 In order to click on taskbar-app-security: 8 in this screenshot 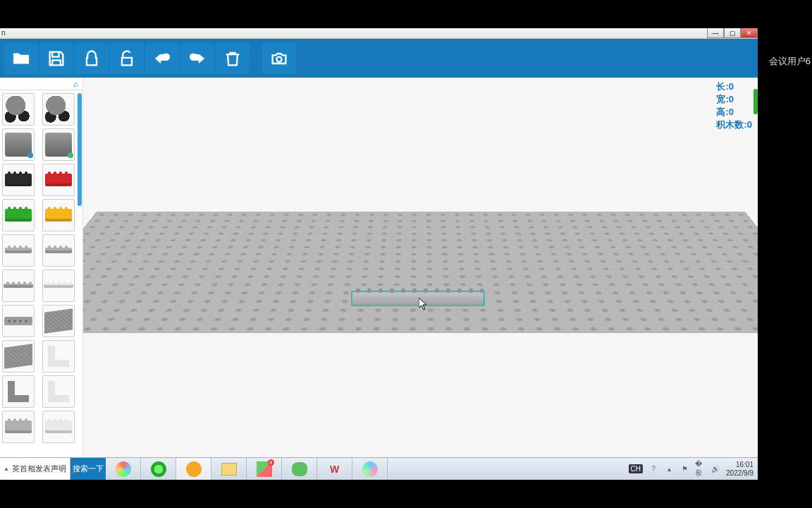, I will do `click(264, 468)`.